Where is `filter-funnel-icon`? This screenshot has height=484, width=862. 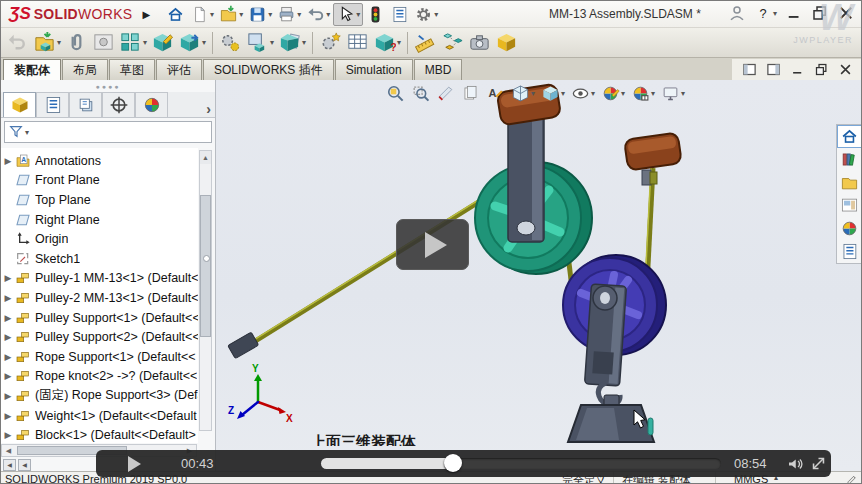 filter-funnel-icon is located at coordinates (16, 132).